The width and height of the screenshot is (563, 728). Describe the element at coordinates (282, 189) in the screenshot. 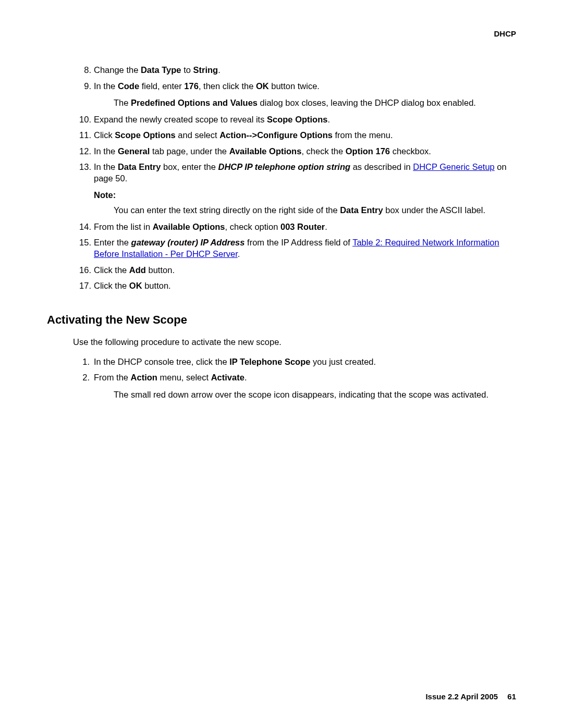

I see `list-item: 13.In the Data Entry box, enter the DHCP…` at that location.